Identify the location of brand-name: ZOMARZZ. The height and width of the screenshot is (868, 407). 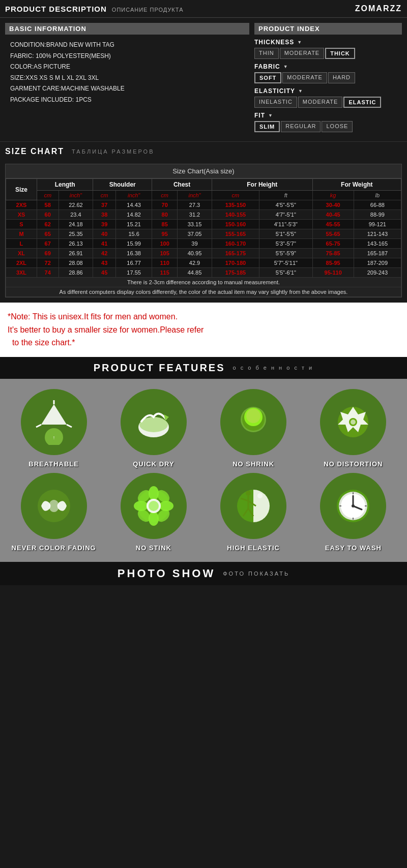
(379, 9).